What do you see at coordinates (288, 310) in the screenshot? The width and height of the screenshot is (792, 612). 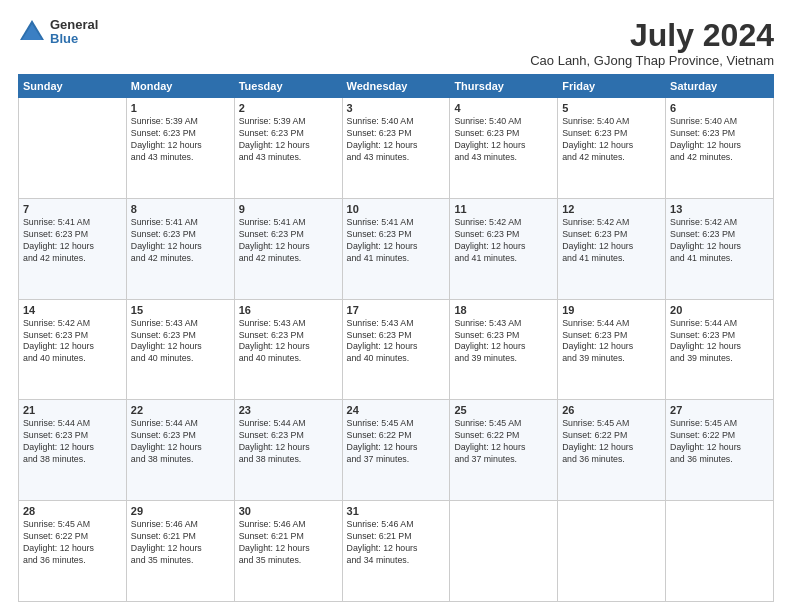 I see `day-number: 16` at bounding box center [288, 310].